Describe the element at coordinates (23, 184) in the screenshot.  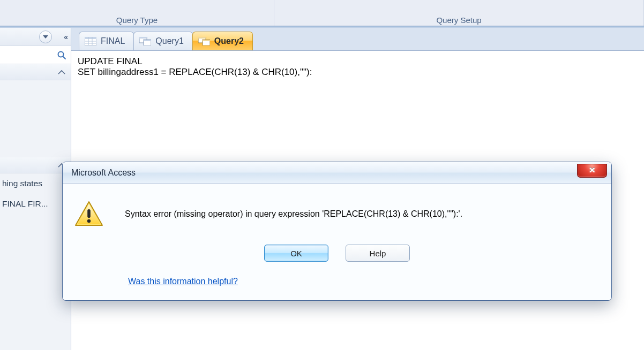
I see `nav-item-label: hing states` at that location.